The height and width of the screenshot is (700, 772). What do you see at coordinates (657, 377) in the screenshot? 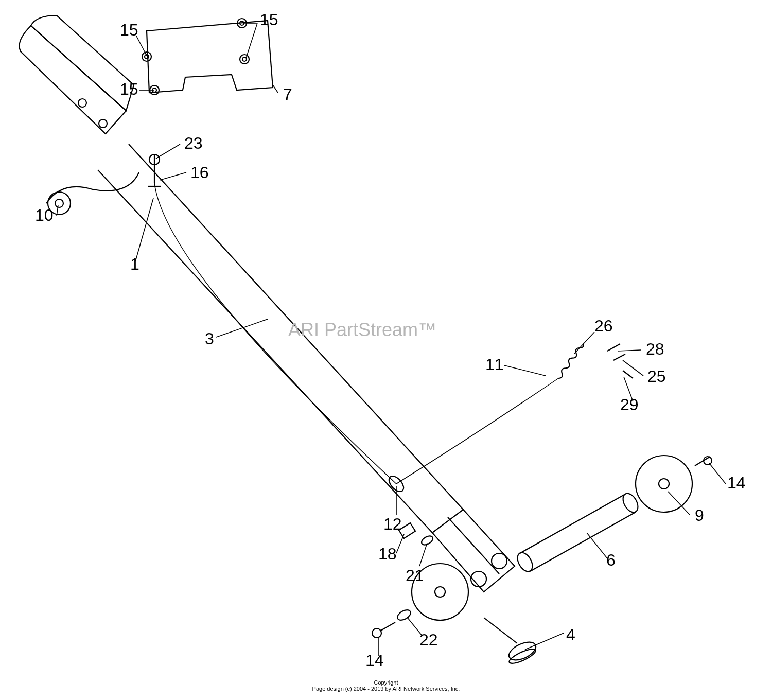
I see `callout-25: 25` at bounding box center [657, 377].